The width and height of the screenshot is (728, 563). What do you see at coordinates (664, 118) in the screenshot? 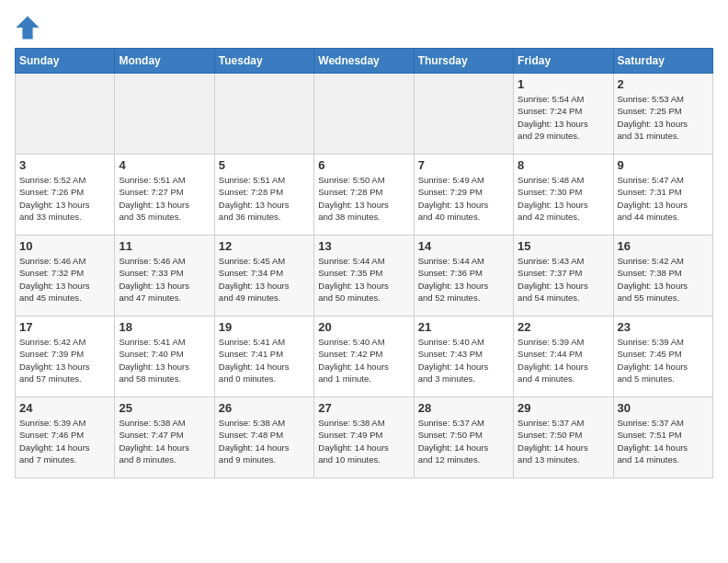
I see `day-info: Sunrise: 5:53 AMSunset: 7:25 PMDaylight:…` at bounding box center [664, 118].